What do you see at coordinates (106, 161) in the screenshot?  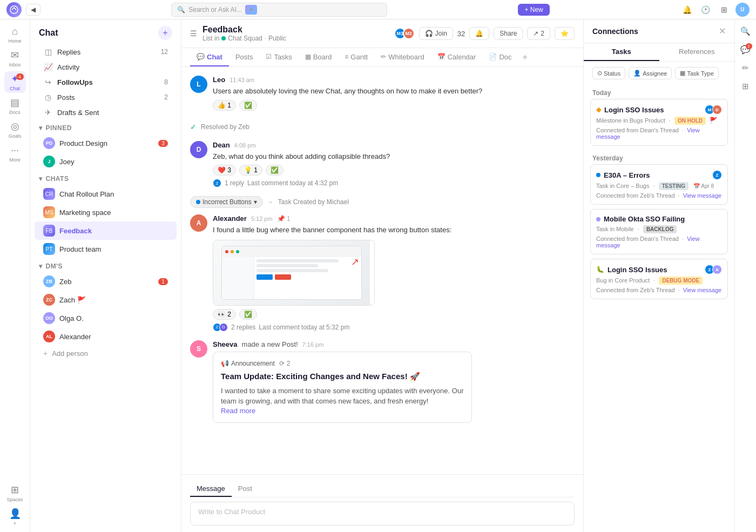 I see `sidebar-item-joey: J Joey` at bounding box center [106, 161].